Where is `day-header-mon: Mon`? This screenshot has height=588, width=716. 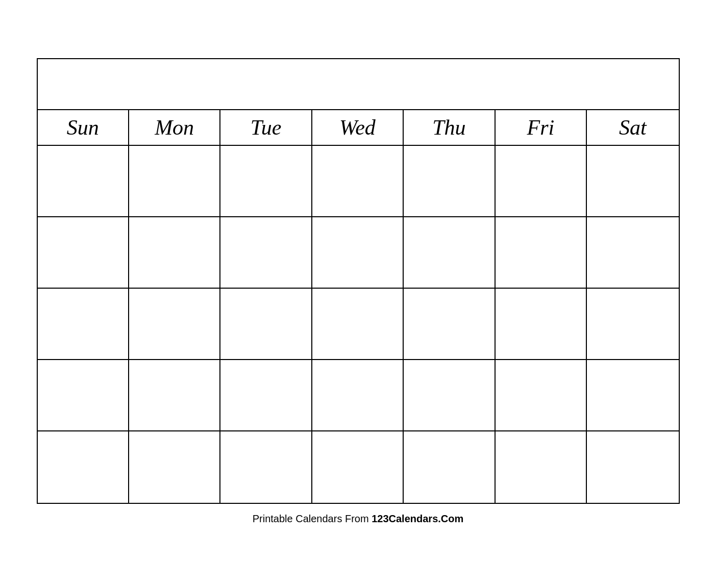 day-header-mon: Mon is located at coordinates (175, 127).